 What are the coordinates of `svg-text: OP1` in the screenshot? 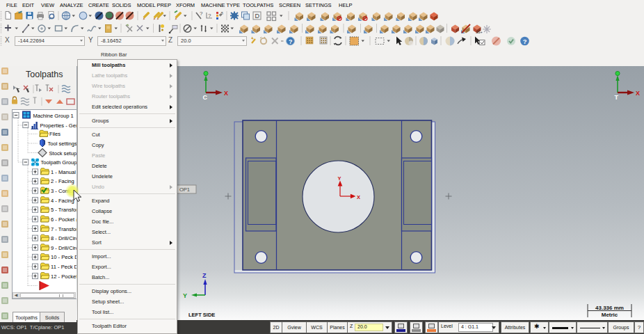 It's located at (185, 189).